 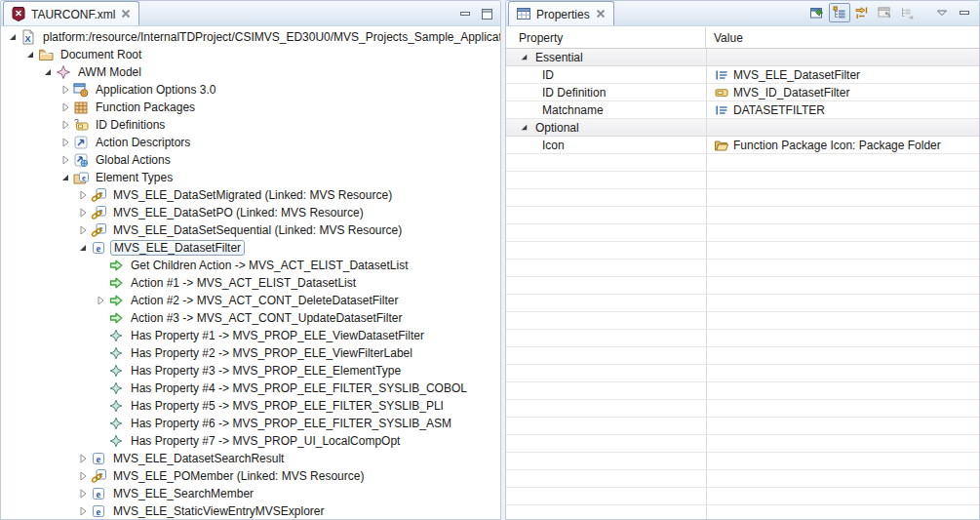 I want to click on tree-item: Document Root, so click(x=251, y=55).